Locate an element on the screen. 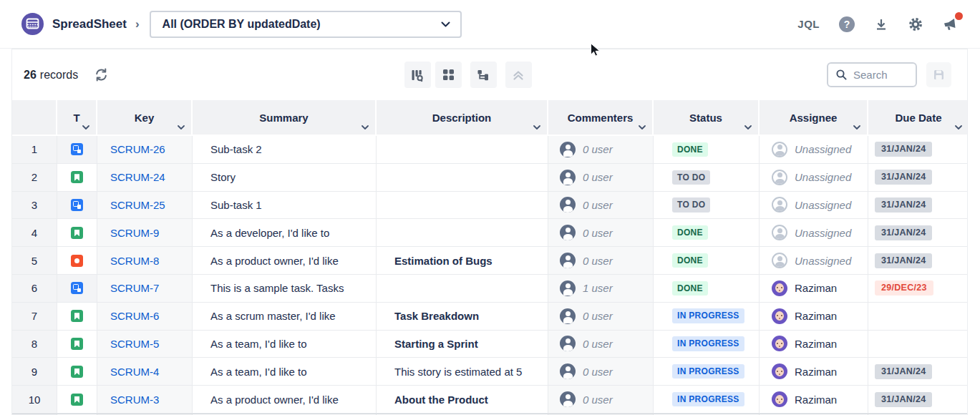 Image resolution: width=980 pixels, height=415 pixels. key-cell: SCRUM-8 is located at coordinates (145, 260).